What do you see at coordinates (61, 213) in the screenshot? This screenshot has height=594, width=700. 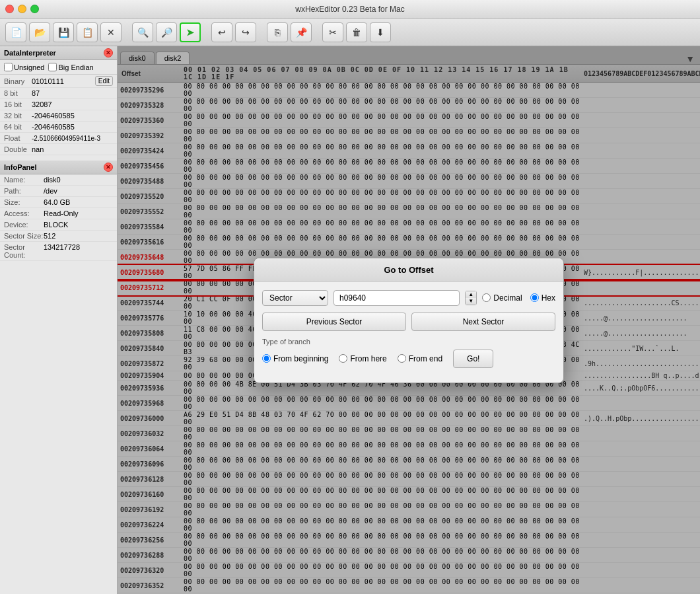 I see `info-access-value: Read-Only` at bounding box center [61, 213].